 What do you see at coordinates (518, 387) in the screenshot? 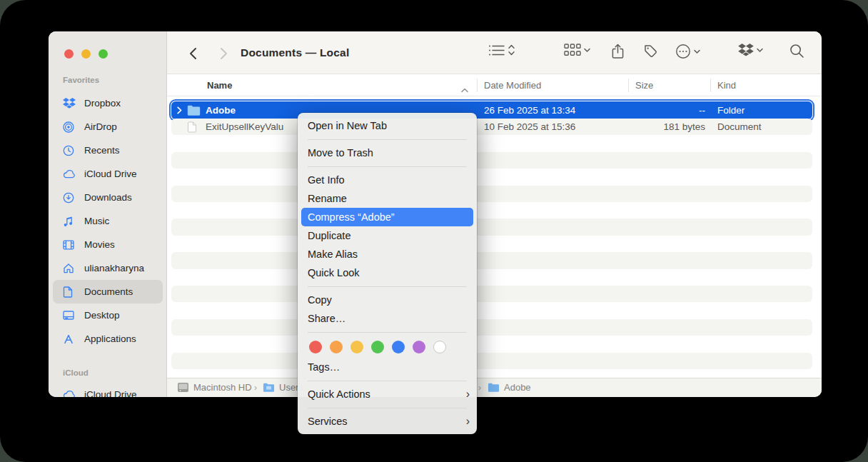
I see `path-item-label: Adobe` at bounding box center [518, 387].